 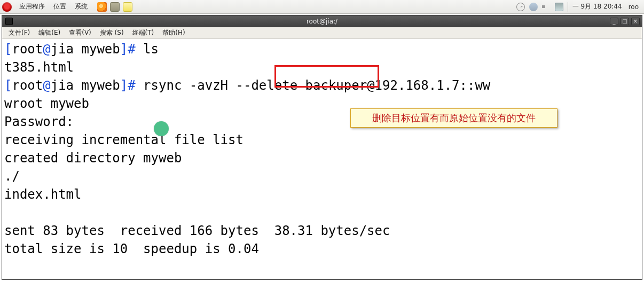 What do you see at coordinates (559, 7) in the screenshot?
I see `network-icon` at bounding box center [559, 7].